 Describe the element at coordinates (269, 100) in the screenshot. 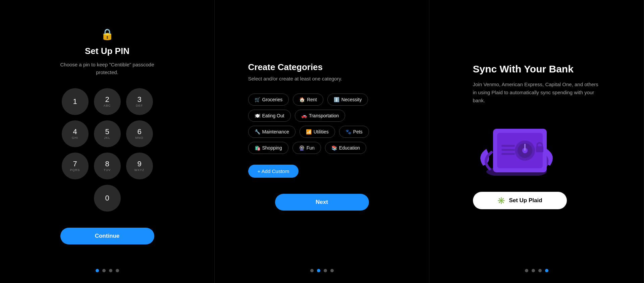

I see `category-groceries: 🛒 Groceries` at that location.